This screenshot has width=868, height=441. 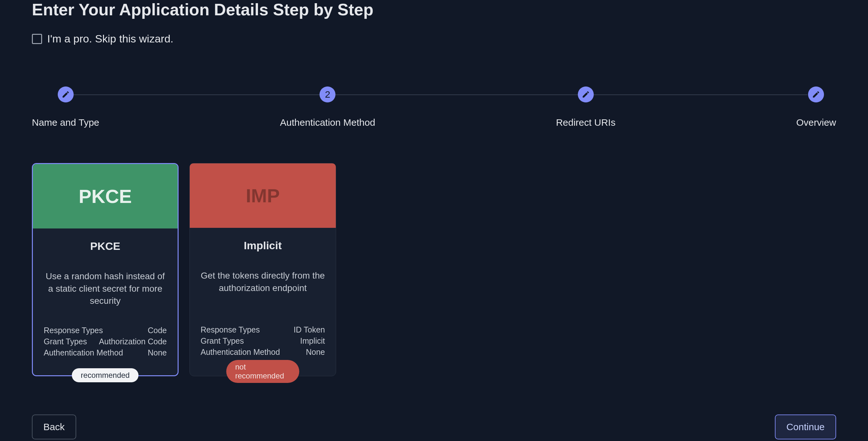 What do you see at coordinates (328, 94) in the screenshot?
I see `step-number-icon: 2` at bounding box center [328, 94].